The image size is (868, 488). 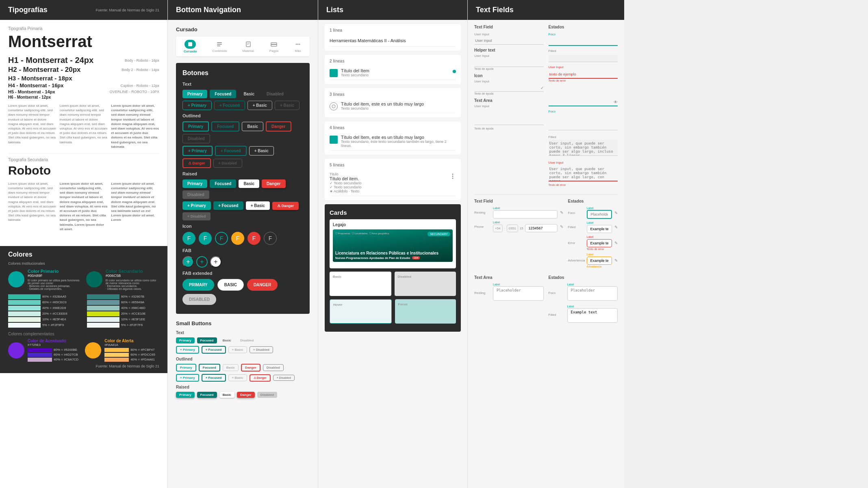 I want to click on icon-circle-3: F, so click(x=221, y=238).